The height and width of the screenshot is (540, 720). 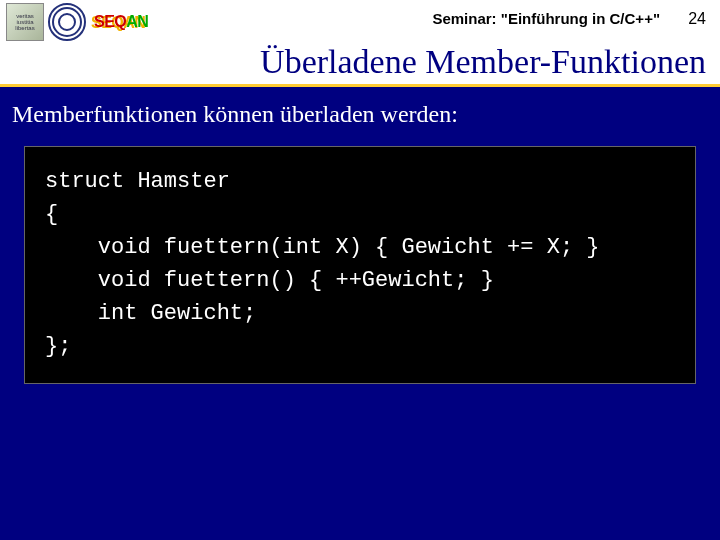 I want to click on university-motto: veritas iustitia libertas, so click(x=25, y=22).